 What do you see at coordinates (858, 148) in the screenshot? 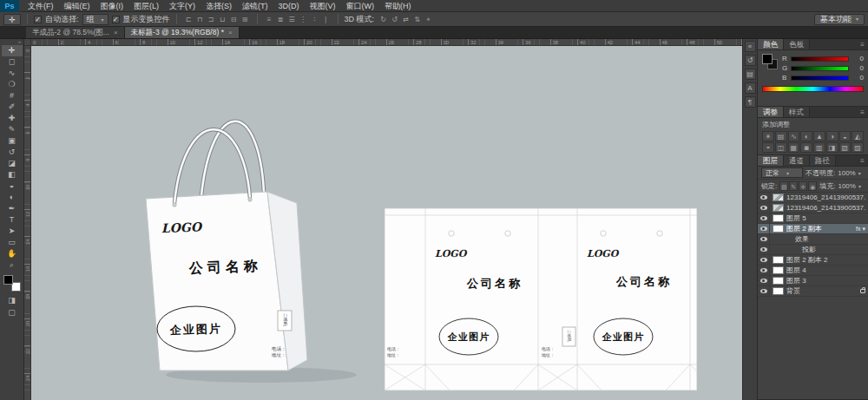
I see `selective-color-icon: ▨` at bounding box center [858, 148].